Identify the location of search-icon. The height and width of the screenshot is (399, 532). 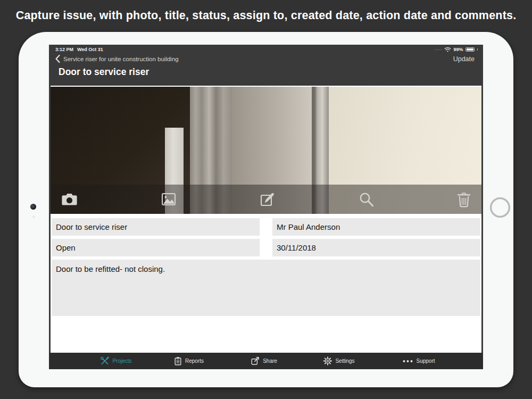
(366, 199).